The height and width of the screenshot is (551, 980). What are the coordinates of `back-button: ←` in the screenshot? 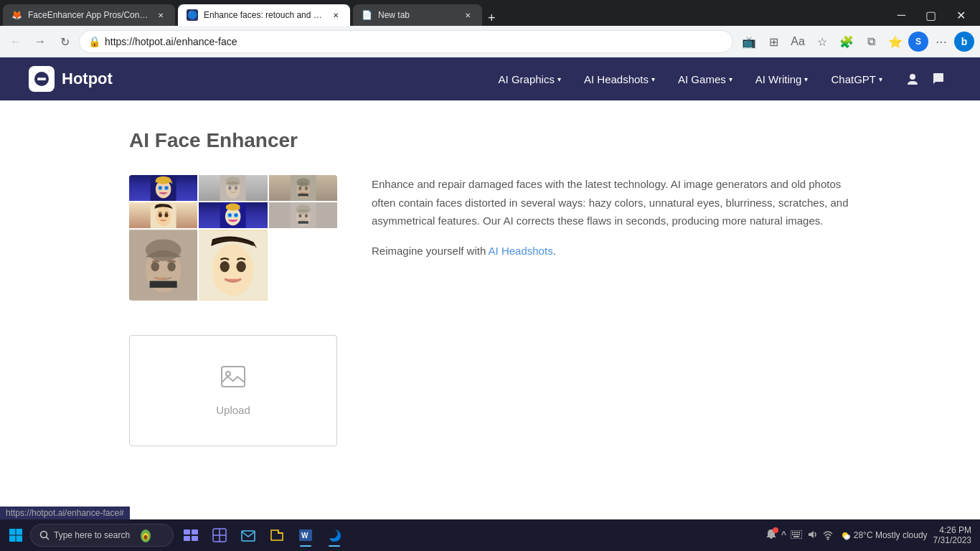 It's located at (16, 42).